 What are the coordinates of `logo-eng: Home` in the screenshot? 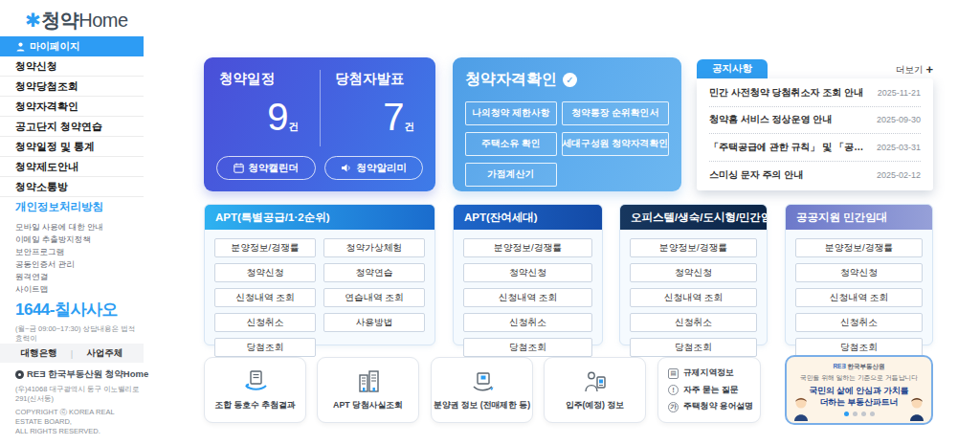 It's located at (103, 20).